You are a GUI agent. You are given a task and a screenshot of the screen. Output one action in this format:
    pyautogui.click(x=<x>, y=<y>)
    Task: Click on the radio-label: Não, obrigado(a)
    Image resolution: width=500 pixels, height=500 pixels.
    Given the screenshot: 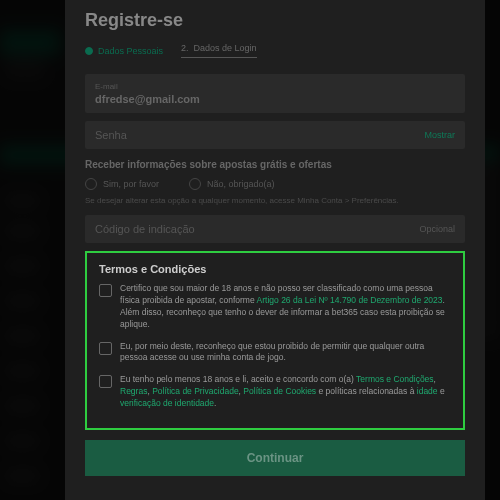 What is the action you would take?
    pyautogui.click(x=241, y=184)
    